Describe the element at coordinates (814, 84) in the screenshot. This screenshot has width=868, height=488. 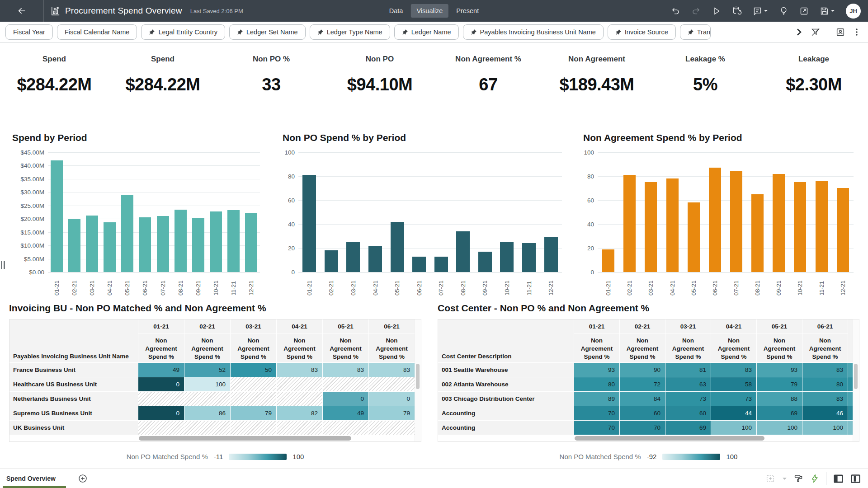
I see `kpi-tile-leakage: Leakage$2.30M` at that location.